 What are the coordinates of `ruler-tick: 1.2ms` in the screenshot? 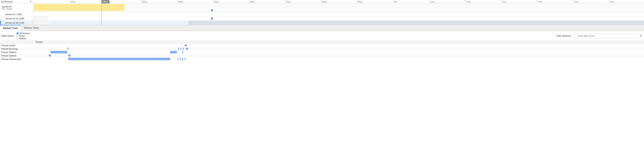 It's located at (468, 2).